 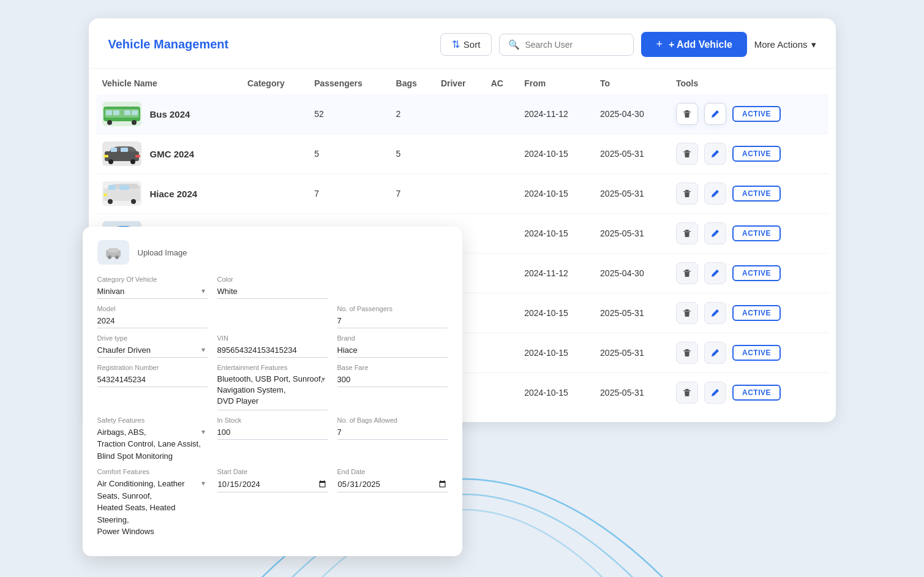 What do you see at coordinates (556, 353) in the screenshot?
I see `from-cell: 2024-10-15` at bounding box center [556, 353].